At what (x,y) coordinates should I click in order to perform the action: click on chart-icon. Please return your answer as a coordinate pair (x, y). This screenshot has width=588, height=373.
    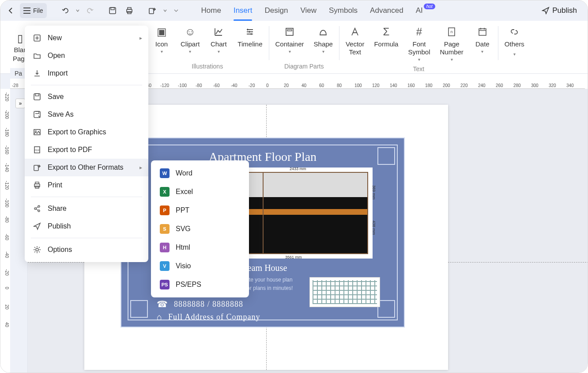
    Looking at the image, I should click on (219, 32).